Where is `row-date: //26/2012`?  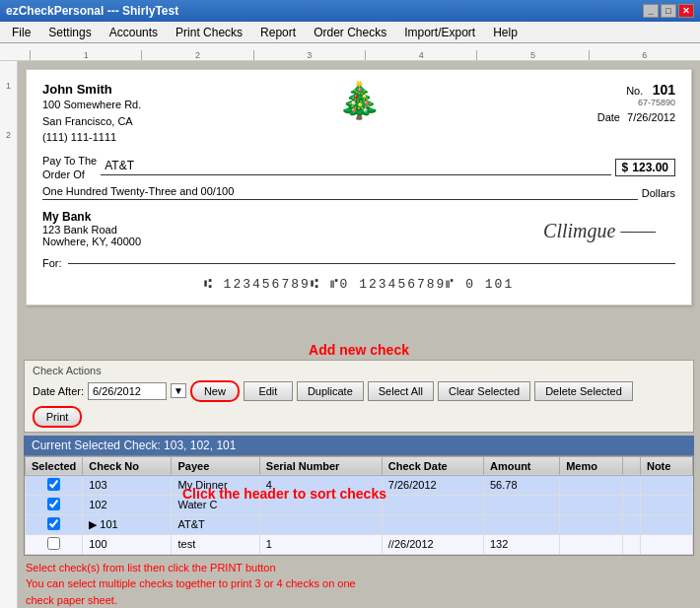
row-date: //26/2012 is located at coordinates (432, 544).